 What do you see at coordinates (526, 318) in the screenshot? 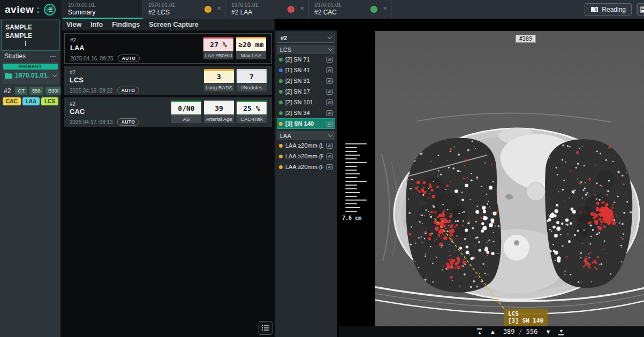
I see `finding-tooltip: LCS [3] SN 140` at bounding box center [526, 318].